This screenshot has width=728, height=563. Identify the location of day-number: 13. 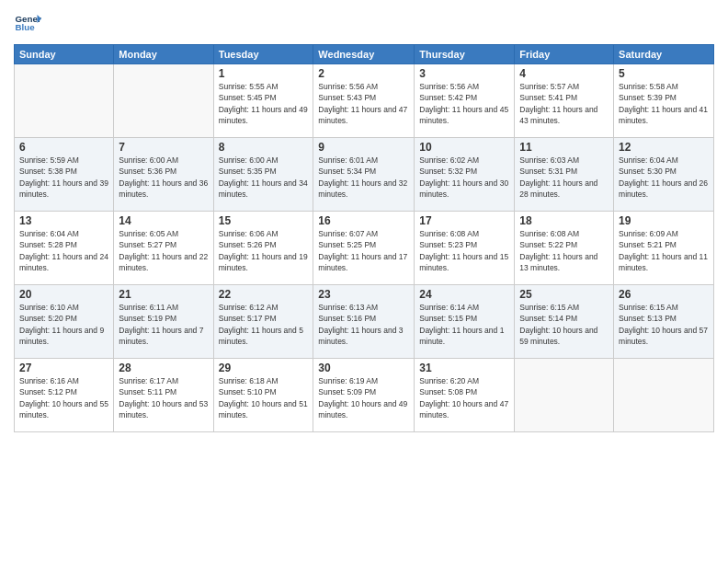
(64, 221).